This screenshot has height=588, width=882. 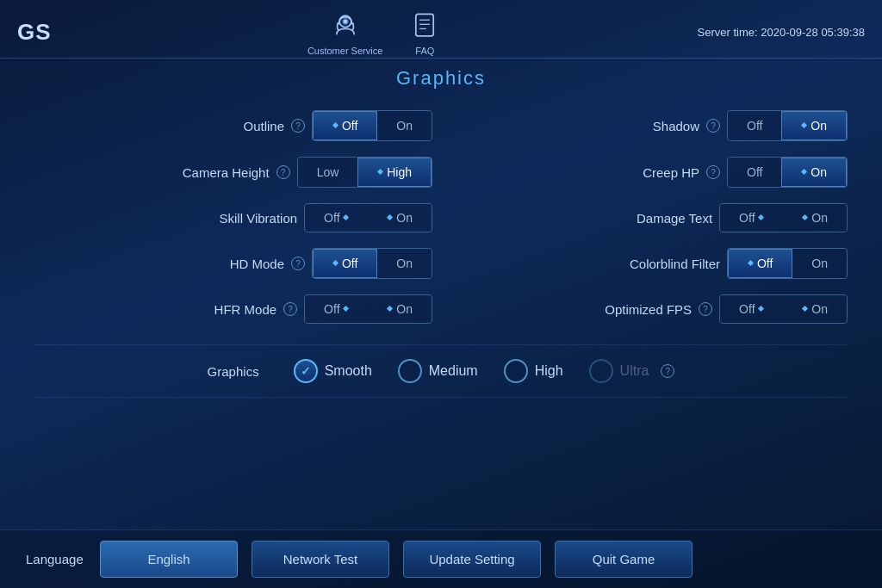 I want to click on outline-label: Outline, so click(x=233, y=126).